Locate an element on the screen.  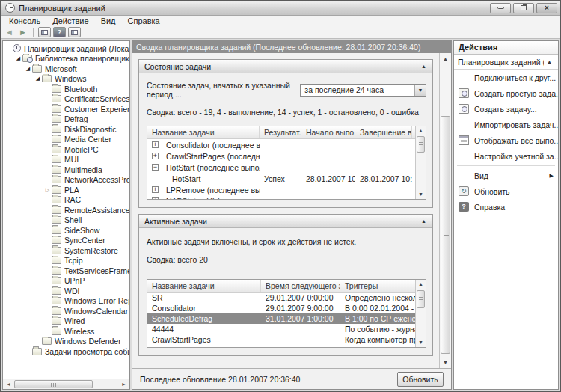
active-task-row: ScheduledDefrag31.01.2007 1:00:00В 1:00 … is located at coordinates (281, 319).